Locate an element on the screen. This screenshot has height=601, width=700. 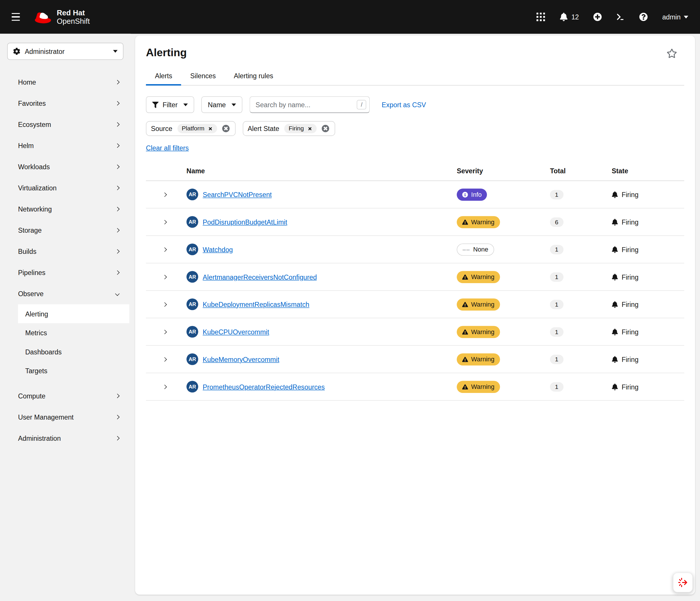
lightspeed-assistant-button is located at coordinates (683, 582).